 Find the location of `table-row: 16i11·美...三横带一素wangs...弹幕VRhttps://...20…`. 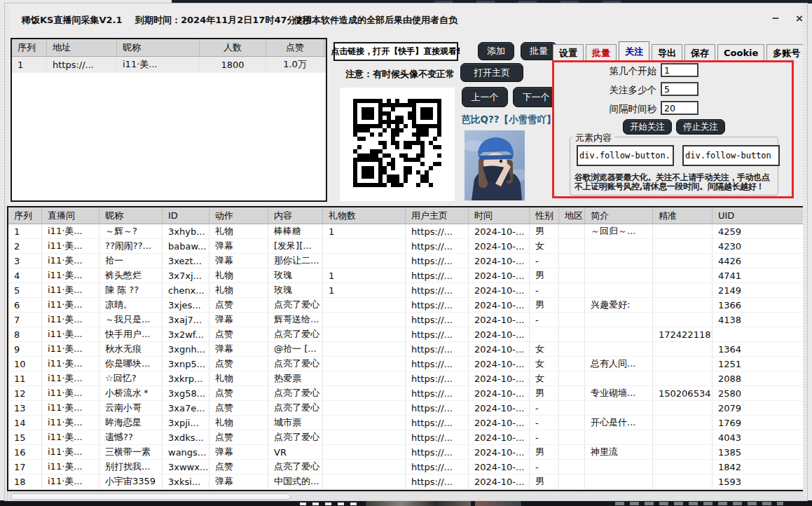

table-row: 16i11·美...三横带一素wangs...弹幕VRhttps://...20… is located at coordinates (406, 453).